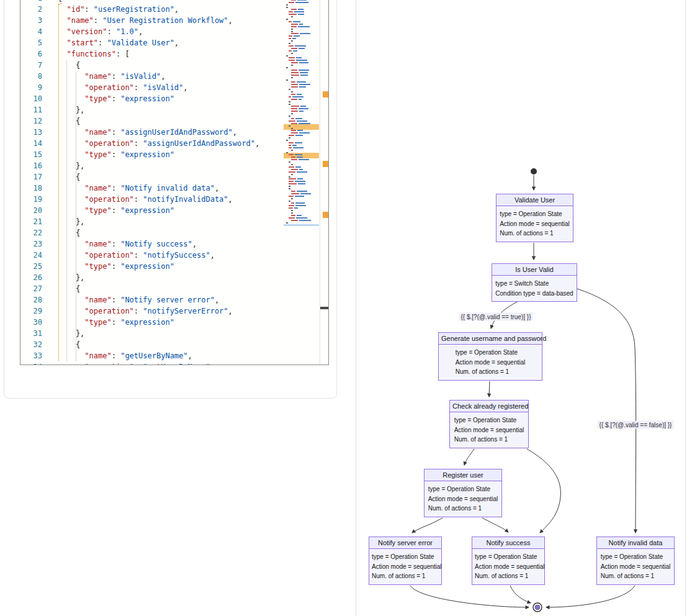 The image size is (692, 616). Describe the element at coordinates (159, 244) in the screenshot. I see `code-line: "name": "Notify success",` at that location.